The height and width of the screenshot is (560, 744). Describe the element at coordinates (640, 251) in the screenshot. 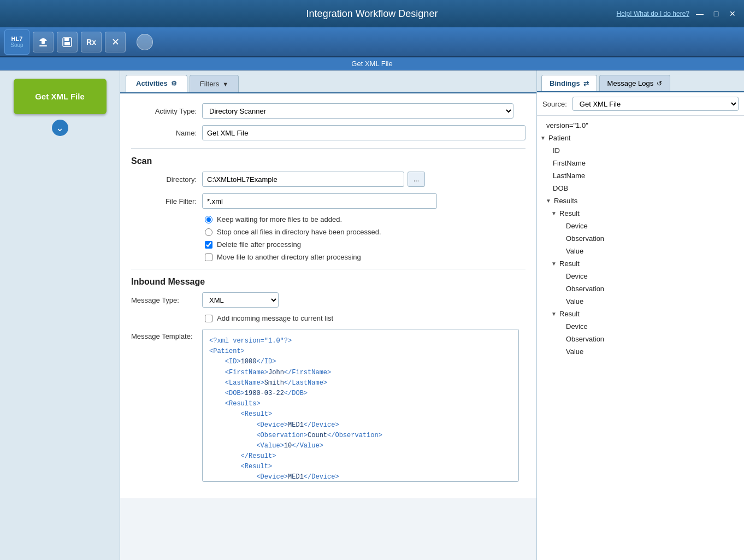

I see `tree-r1-value: Value` at that location.